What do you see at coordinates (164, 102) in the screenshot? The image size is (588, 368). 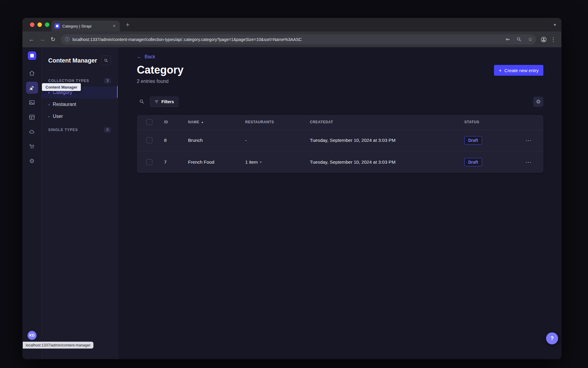 I see `filters-button: Filters` at bounding box center [164, 102].